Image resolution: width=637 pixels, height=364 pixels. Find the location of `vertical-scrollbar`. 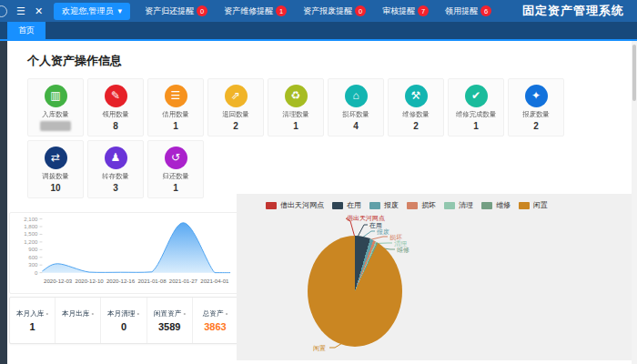

vertical-scrollbar is located at coordinates (634, 202).